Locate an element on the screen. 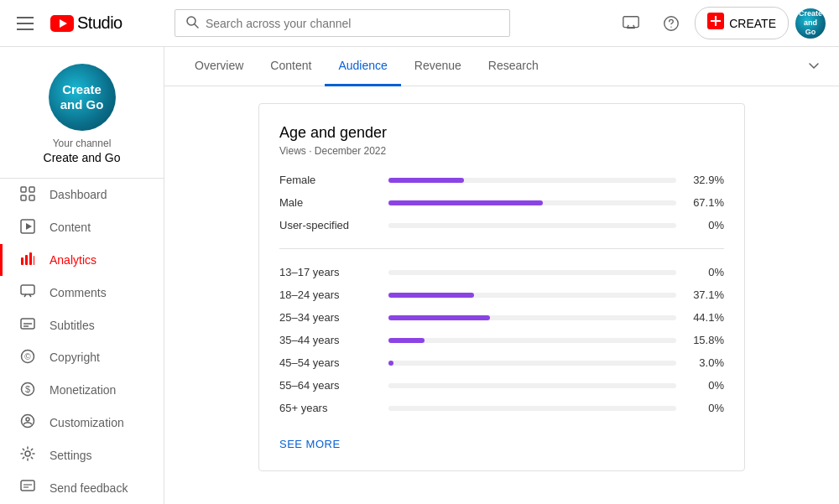 This screenshot has height=504, width=839. subtitles-label: Subtitles is located at coordinates (72, 325).